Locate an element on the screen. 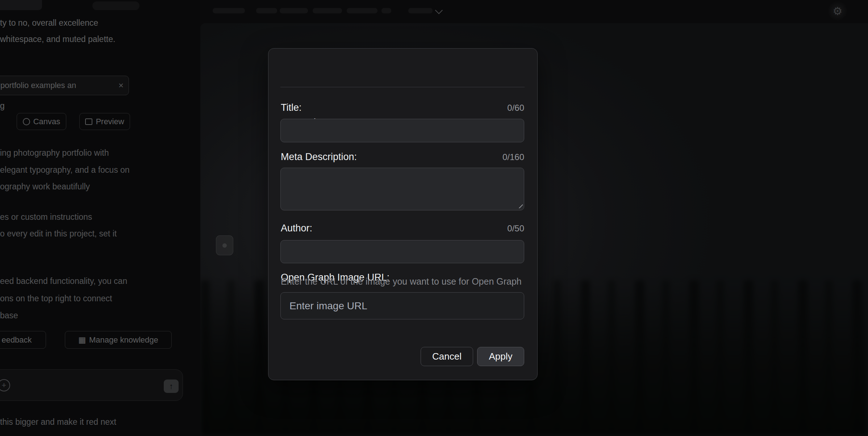 The width and height of the screenshot is (868, 436). author-input is located at coordinates (402, 252).